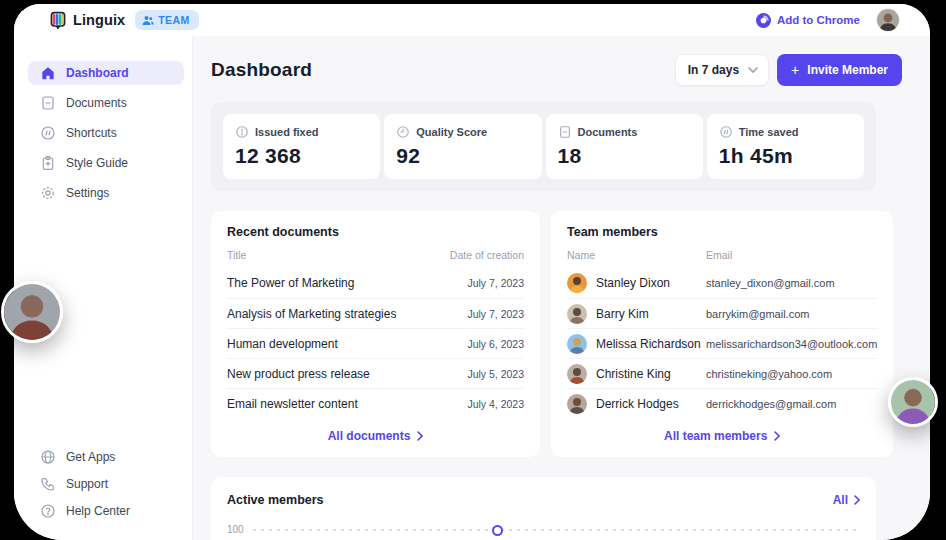 Image resolution: width=946 pixels, height=540 pixels. Describe the element at coordinates (48, 457) in the screenshot. I see `globe-icon` at that location.